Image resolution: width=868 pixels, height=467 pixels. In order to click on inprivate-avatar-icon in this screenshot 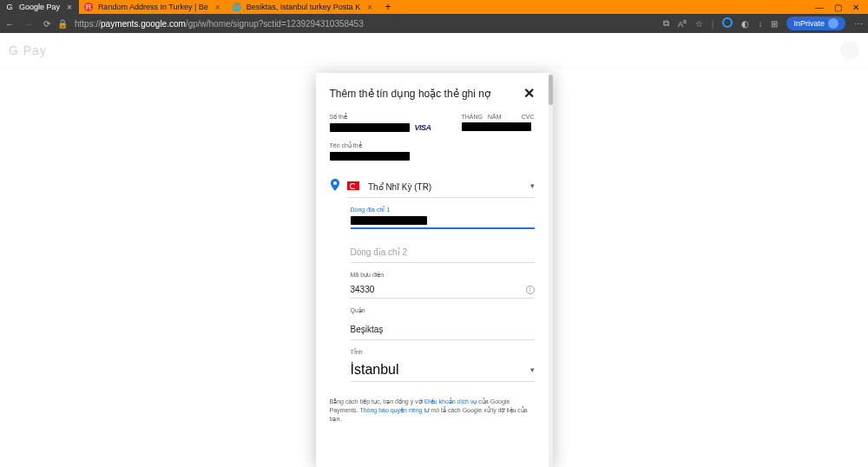, I will do `click(833, 23)`.